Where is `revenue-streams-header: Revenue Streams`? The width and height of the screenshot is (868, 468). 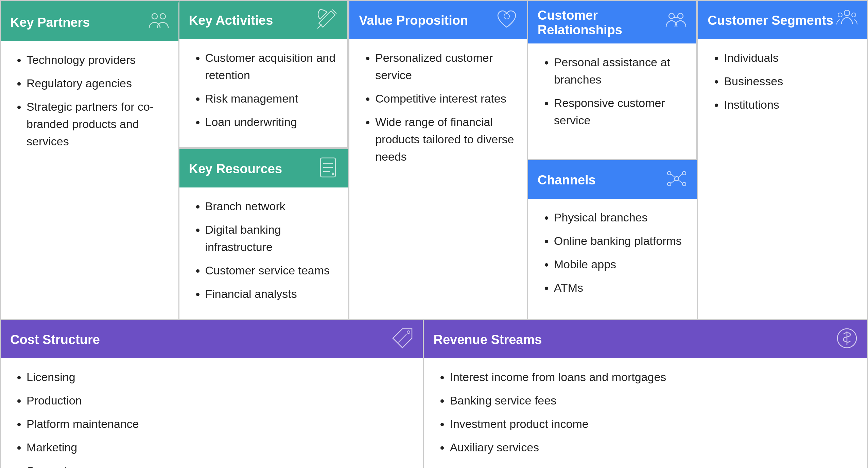 revenue-streams-header: Revenue Streams is located at coordinates (646, 339).